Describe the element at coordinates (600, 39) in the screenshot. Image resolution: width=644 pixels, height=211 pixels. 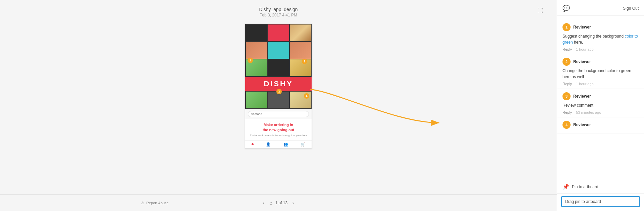
I see `comment-highlight-1: color to green` at that location.